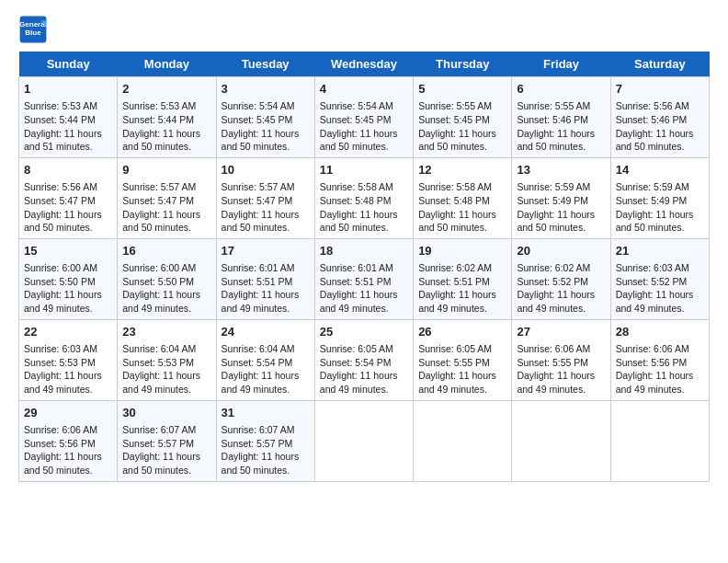 This screenshot has height=563, width=728. I want to click on sunset-text: Sunset: 5:44 PM, so click(60, 120).